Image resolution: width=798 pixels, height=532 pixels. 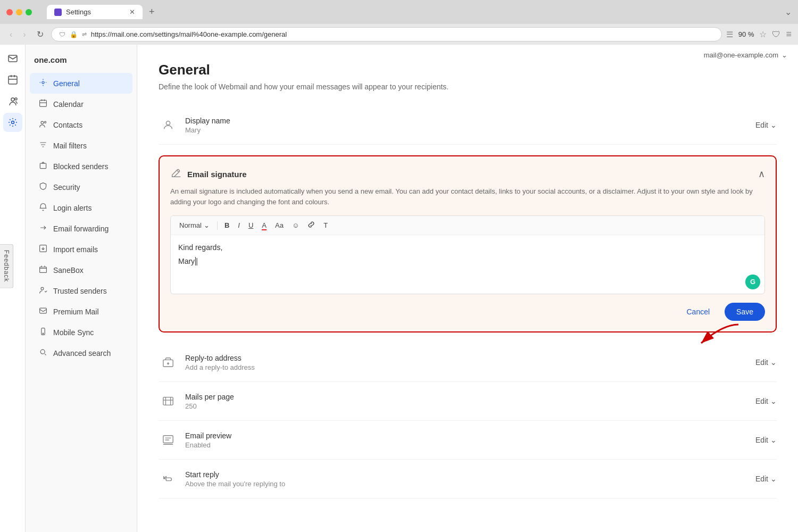 What do you see at coordinates (766, 479) in the screenshot?
I see `start-reply-edit-button: Edit ⌄` at bounding box center [766, 479].